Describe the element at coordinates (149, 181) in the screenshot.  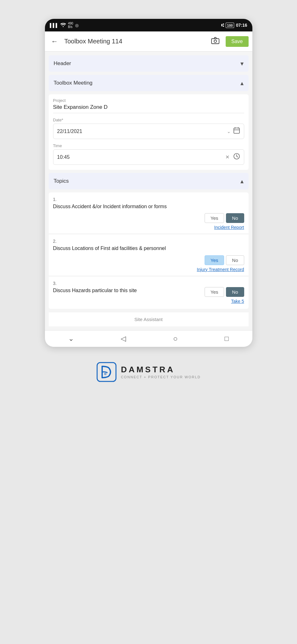
I see `topics-section-toggle: Topics ▴` at that location.